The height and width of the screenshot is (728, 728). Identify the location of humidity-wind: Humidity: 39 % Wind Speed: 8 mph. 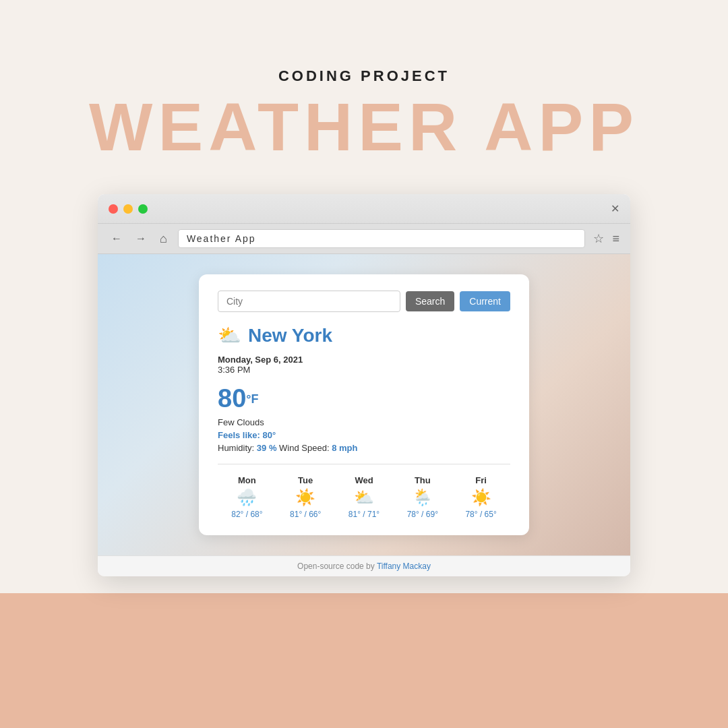
(364, 448).